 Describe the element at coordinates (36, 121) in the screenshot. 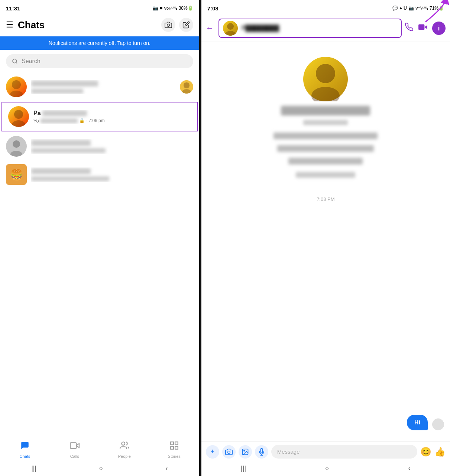

I see `chat-preview-yo: Yo` at that location.